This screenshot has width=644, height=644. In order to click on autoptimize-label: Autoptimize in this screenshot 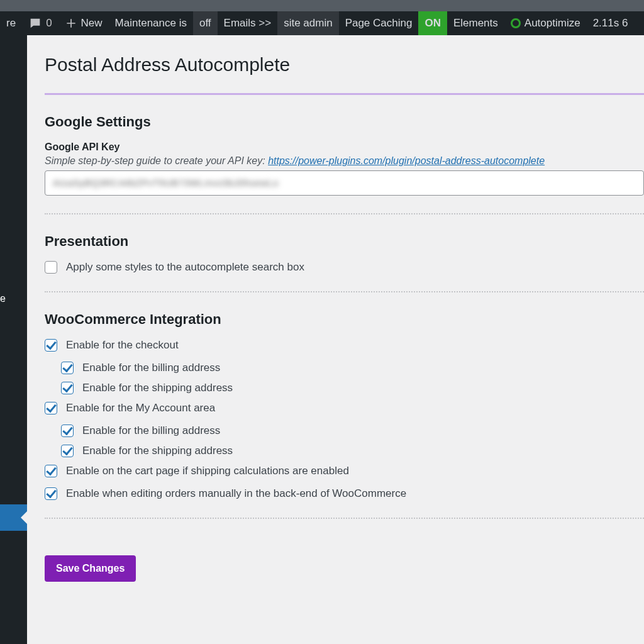, I will do `click(552, 23)`.